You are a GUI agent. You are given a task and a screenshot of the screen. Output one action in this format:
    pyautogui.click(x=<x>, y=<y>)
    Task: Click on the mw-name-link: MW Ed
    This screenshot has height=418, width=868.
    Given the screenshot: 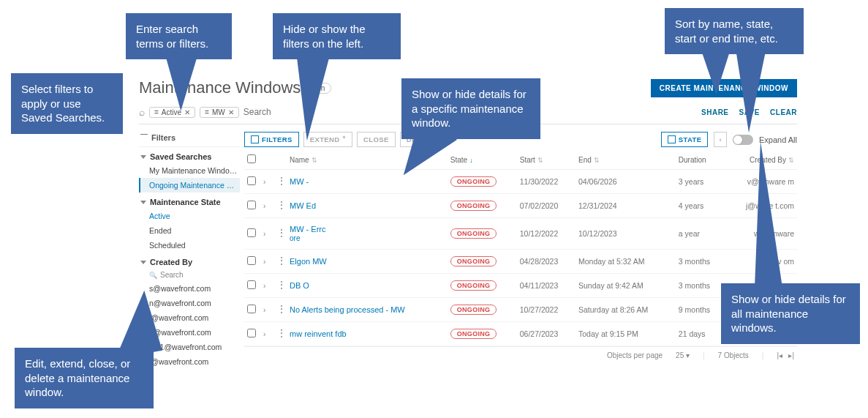 What is the action you would take?
    pyautogui.click(x=303, y=206)
    